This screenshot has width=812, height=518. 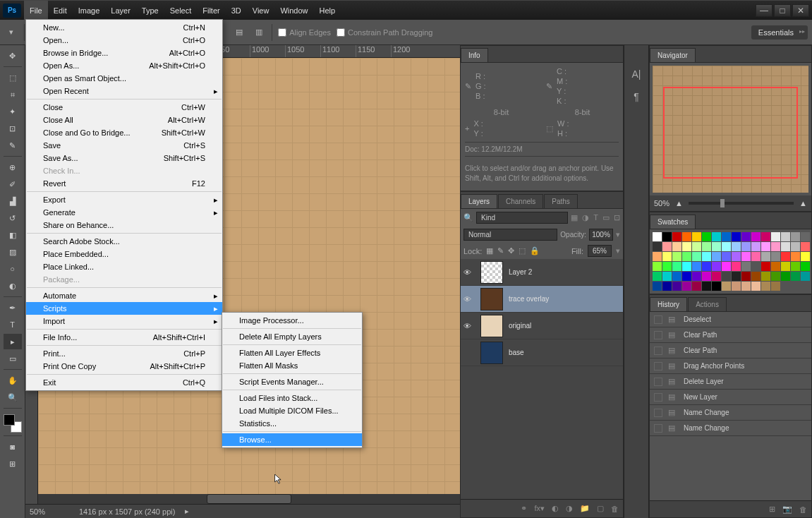 I want to click on tab-channels: Channels, so click(x=521, y=201).